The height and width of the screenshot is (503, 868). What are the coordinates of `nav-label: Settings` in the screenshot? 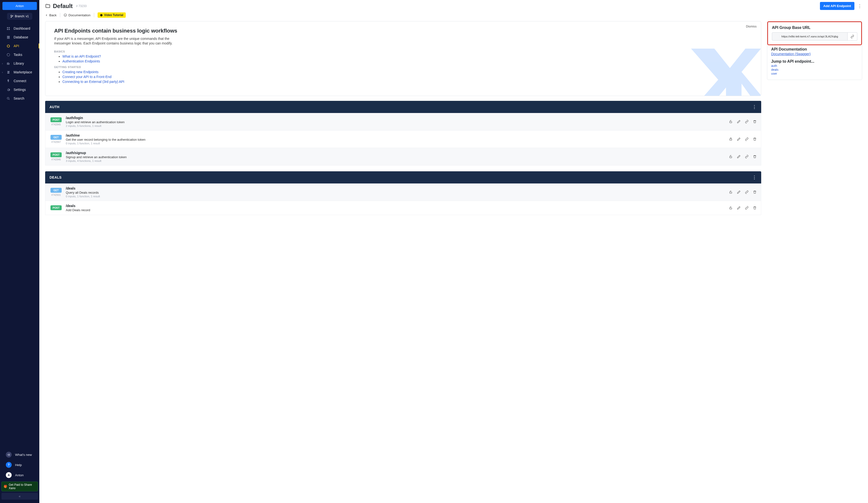 It's located at (20, 90).